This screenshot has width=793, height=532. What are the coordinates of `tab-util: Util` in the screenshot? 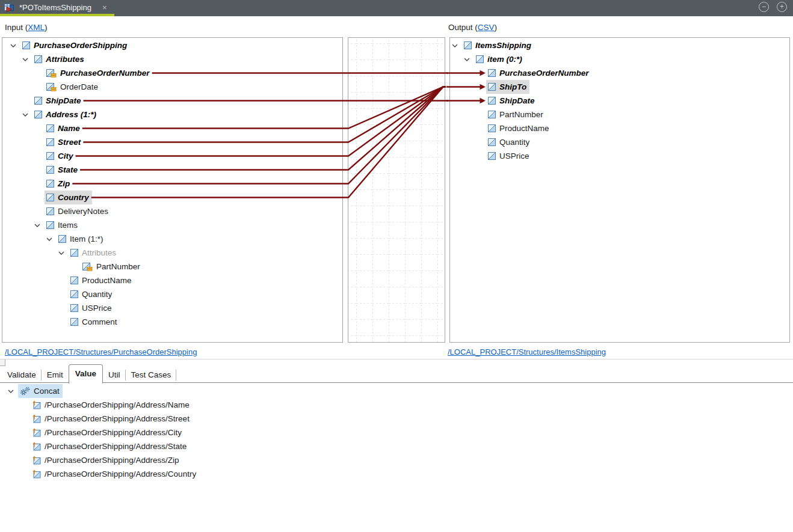 It's located at (114, 375).